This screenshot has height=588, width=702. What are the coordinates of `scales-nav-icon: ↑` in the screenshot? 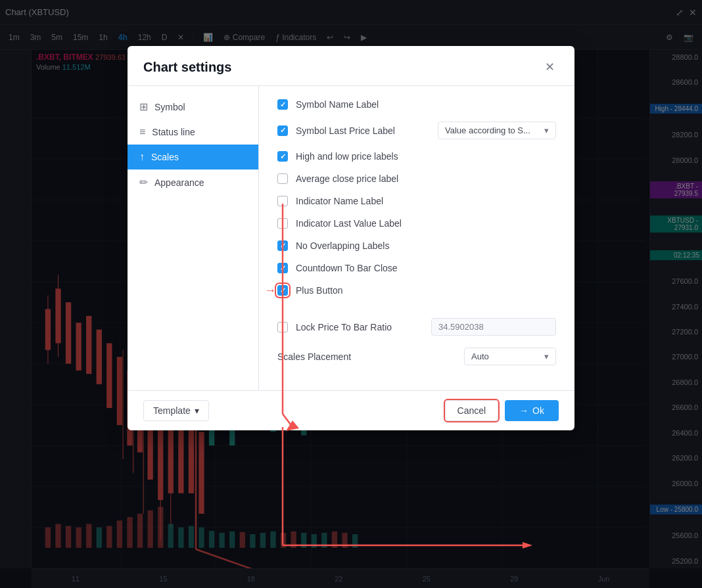 It's located at (142, 157).